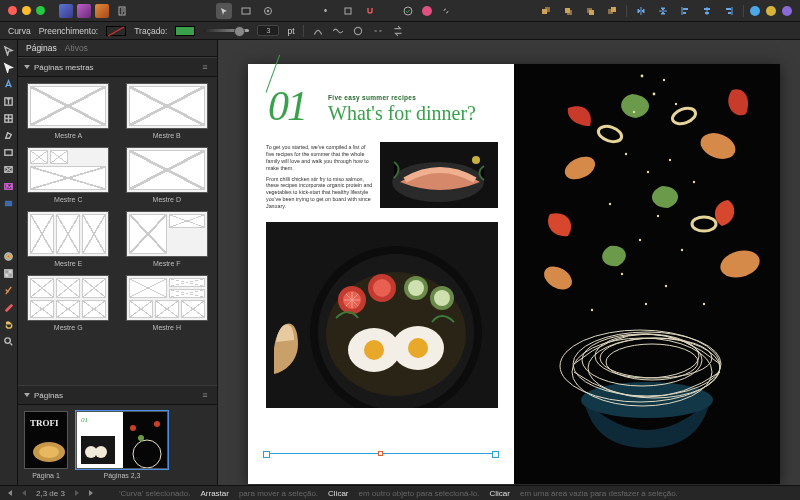 This screenshot has width=800, height=500. What do you see at coordinates (381, 454) in the screenshot?
I see `selected-curve-object` at bounding box center [381, 454].